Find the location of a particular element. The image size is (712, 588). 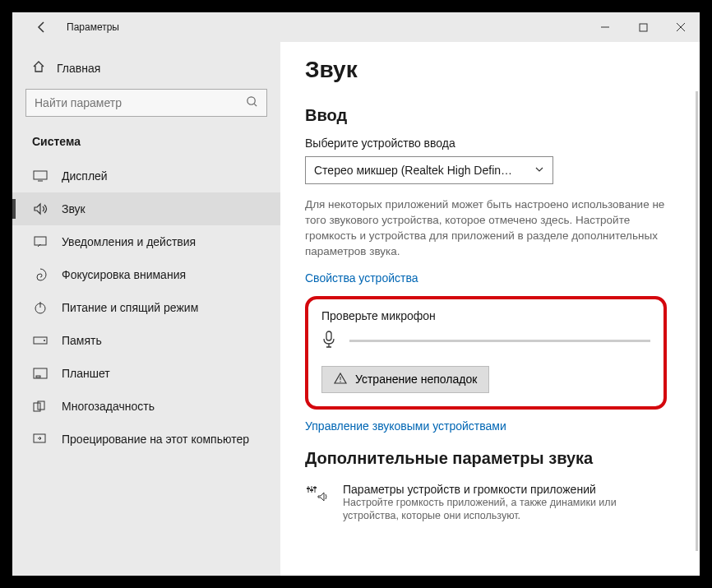

search-icon is located at coordinates (252, 103).